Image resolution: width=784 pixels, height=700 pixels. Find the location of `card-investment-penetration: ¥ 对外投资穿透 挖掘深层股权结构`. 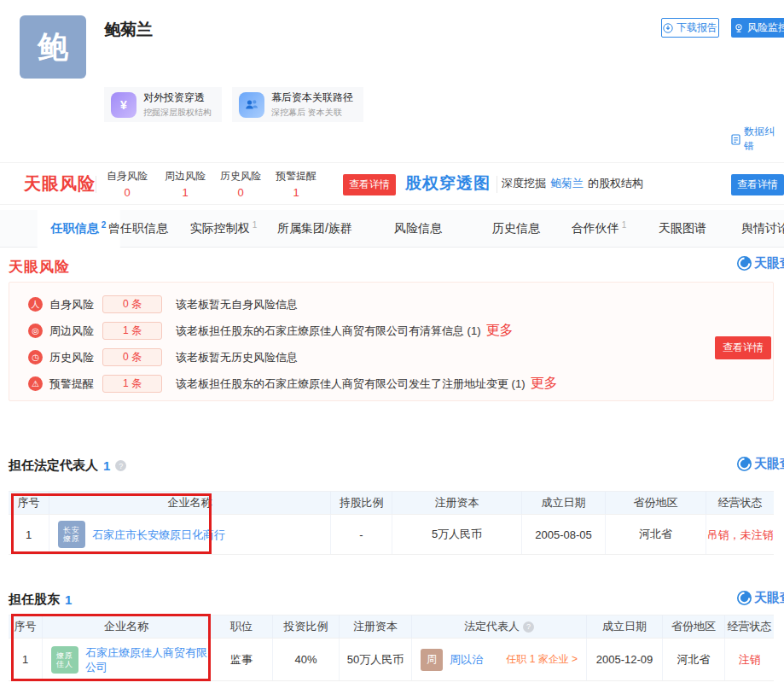

card-investment-penetration: ¥ 对外投资穿透 挖掘深层股权结构 is located at coordinates (163, 104).